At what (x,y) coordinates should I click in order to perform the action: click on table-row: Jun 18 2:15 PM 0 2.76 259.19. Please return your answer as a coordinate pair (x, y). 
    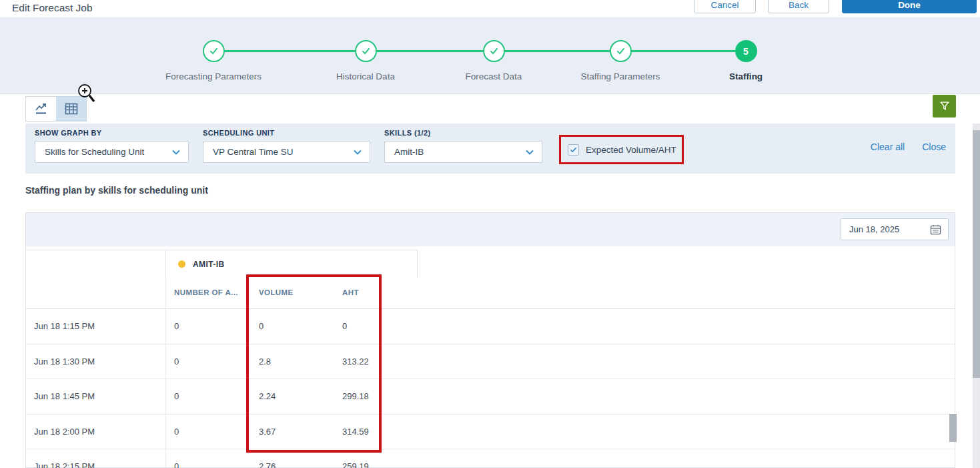
    Looking at the image, I should click on (490, 459).